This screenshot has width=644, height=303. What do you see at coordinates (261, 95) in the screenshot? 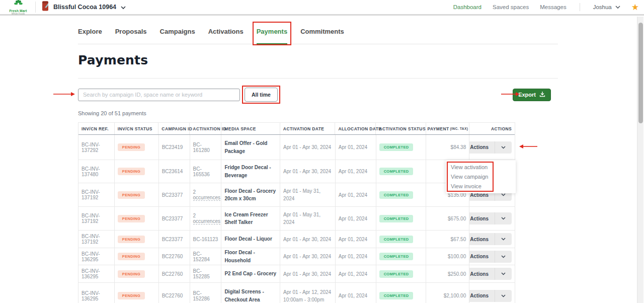
I see `date-filter-button: All time` at bounding box center [261, 95].